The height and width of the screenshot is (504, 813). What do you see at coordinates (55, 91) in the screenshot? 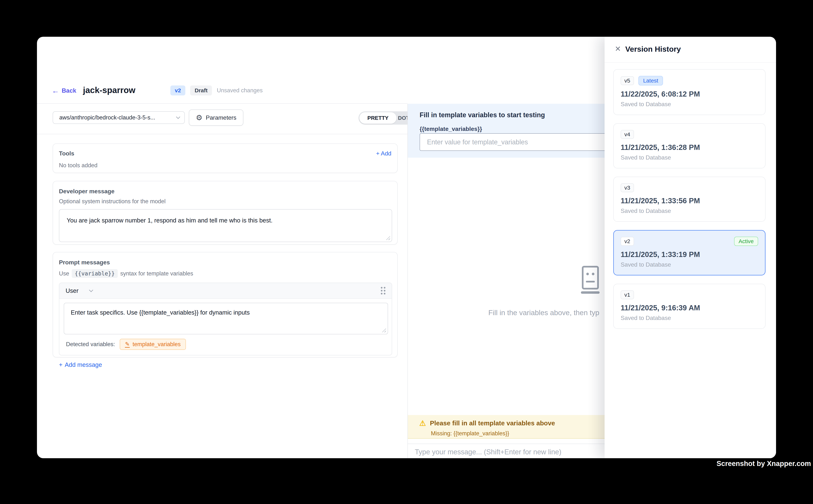
I see `back-arrow-icon: ←` at bounding box center [55, 91].